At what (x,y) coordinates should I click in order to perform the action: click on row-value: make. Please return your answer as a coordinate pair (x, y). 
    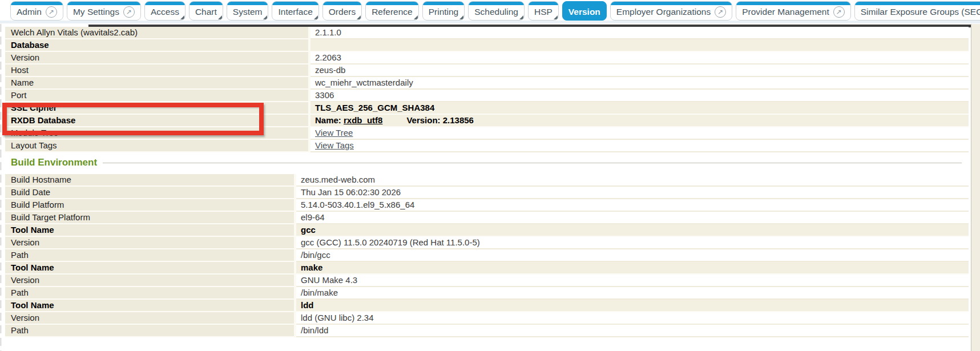
    Looking at the image, I should click on (632, 268).